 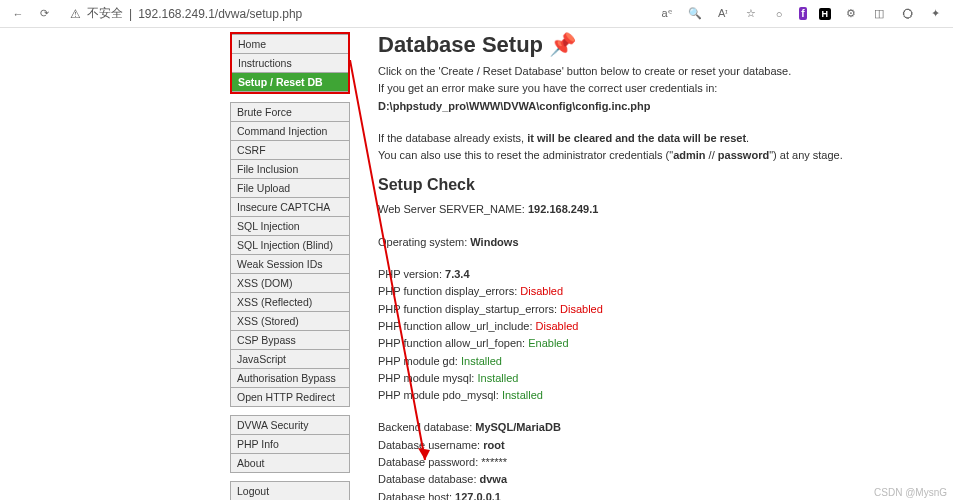 What do you see at coordinates (656, 274) in the screenshot?
I see `php-version: PHP version: 7.3.4` at bounding box center [656, 274].